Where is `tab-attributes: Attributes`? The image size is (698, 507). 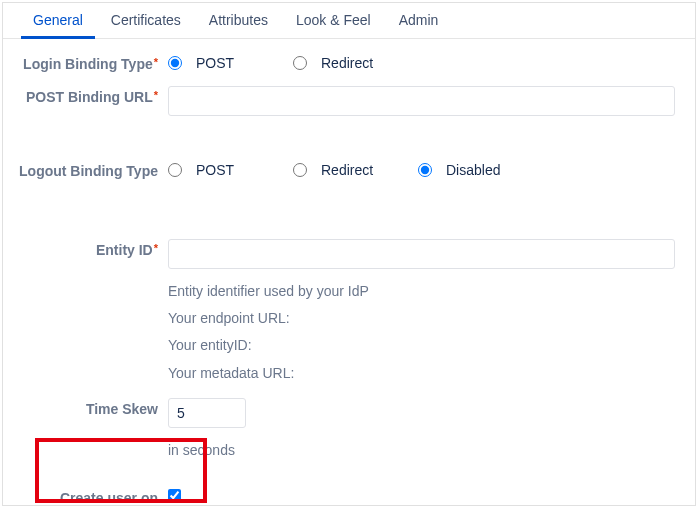
tab-attributes: Attributes is located at coordinates (238, 20).